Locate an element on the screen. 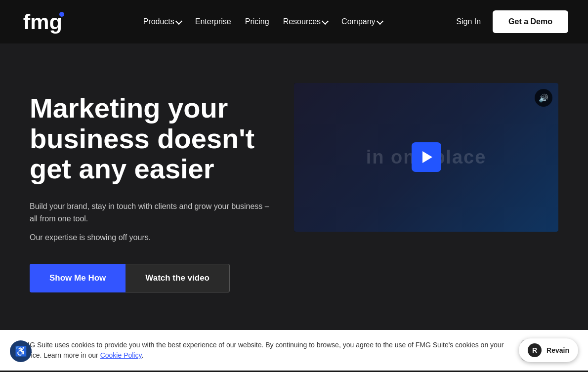 This screenshot has width=588, height=372. cookie-policy-link: Cookie Policy is located at coordinates (121, 355).